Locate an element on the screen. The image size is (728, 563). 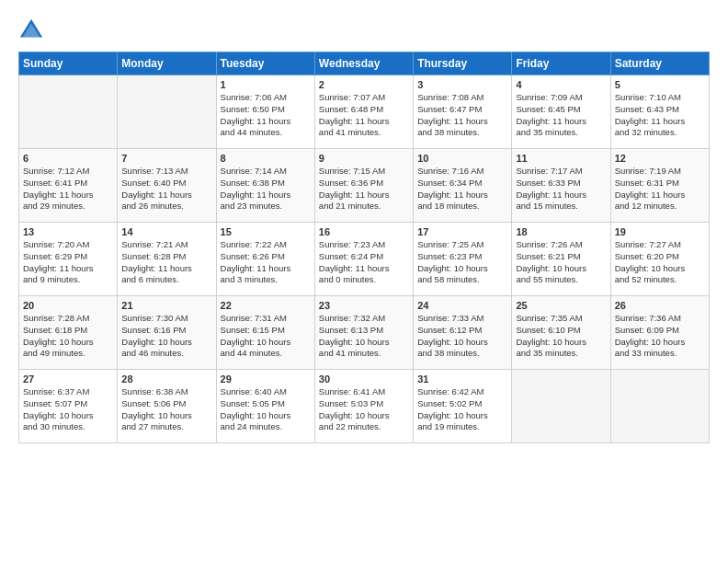
day-number: 19 is located at coordinates (660, 232).